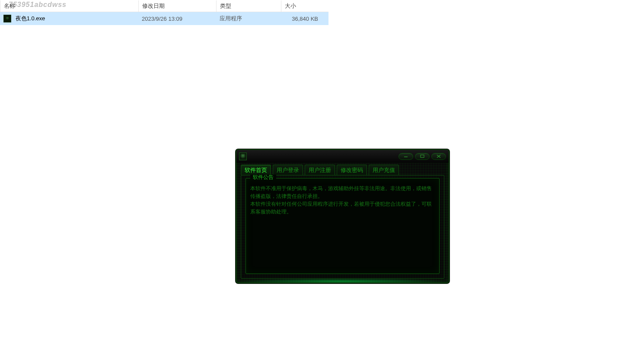 Image resolution: width=644 pixels, height=350 pixels. Describe the element at coordinates (7, 19) in the screenshot. I see `exe-file-icon` at that location.